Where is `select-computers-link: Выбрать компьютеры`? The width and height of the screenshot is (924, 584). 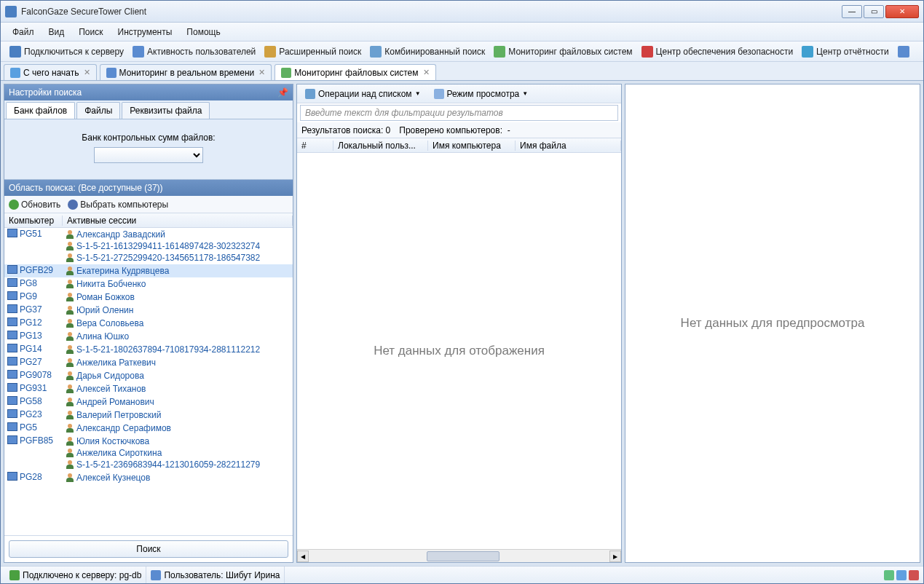
select-computers-link: Выбрать компьютеры is located at coordinates (118, 205).